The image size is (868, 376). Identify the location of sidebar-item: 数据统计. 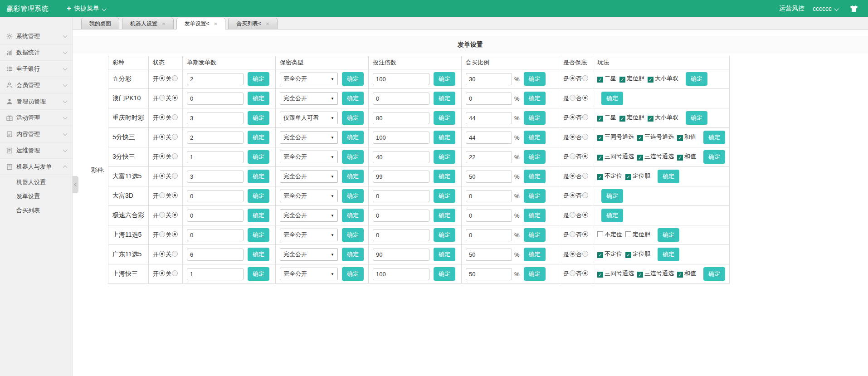
(36, 53).